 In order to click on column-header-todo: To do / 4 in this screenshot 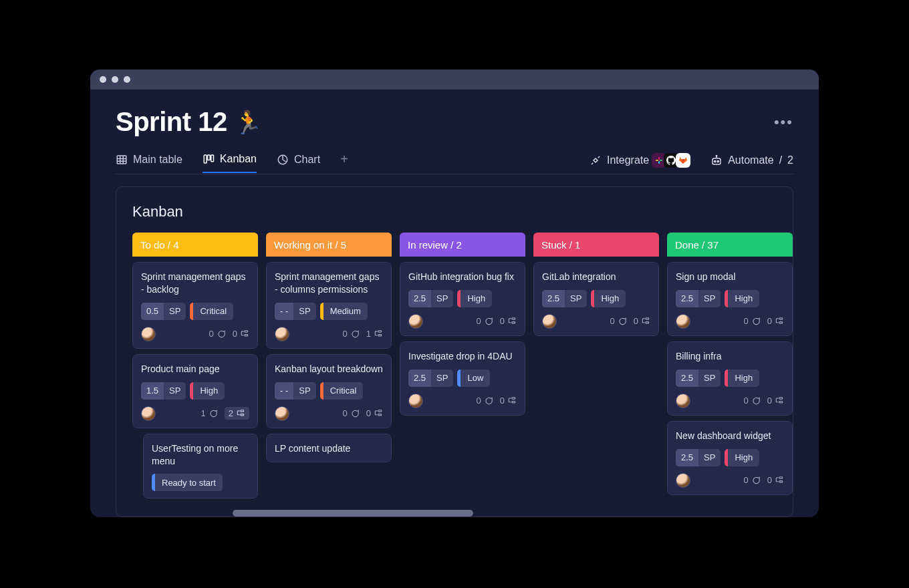, I will do `click(195, 245)`.